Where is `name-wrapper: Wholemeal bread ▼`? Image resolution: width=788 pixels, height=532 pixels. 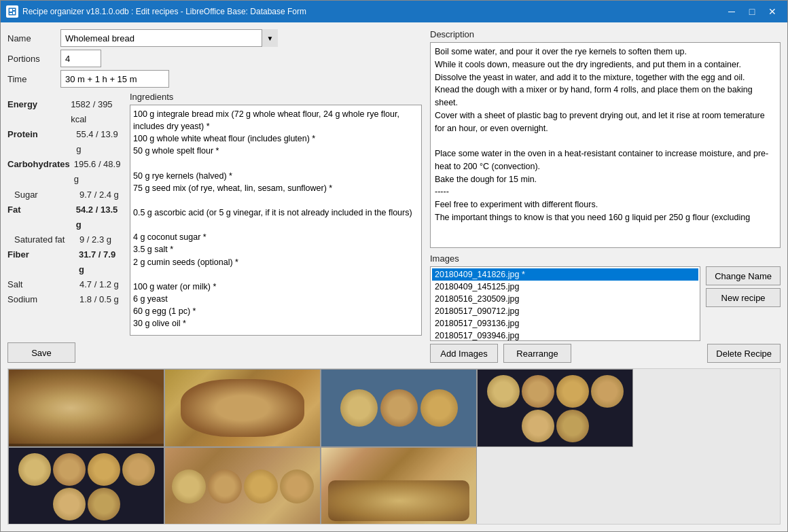 name-wrapper: Wholemeal bread ▼ is located at coordinates (169, 38).